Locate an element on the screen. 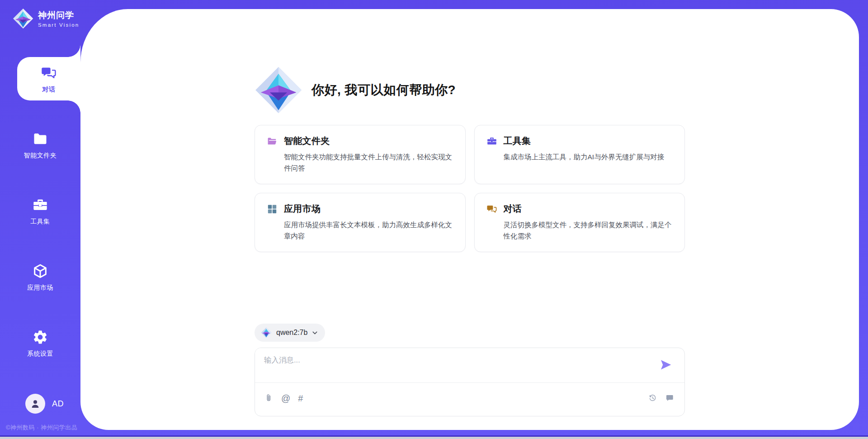 The image size is (868, 439). card-description: 智能文件夹功能支持批量文件上传与清洗，轻松实现文件问答 is located at coordinates (369, 162).